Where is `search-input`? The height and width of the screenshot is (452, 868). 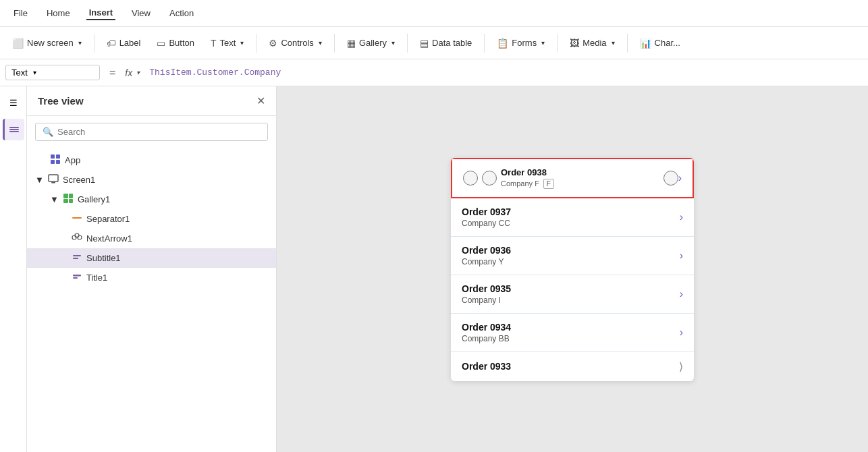 search-input is located at coordinates (159, 132).